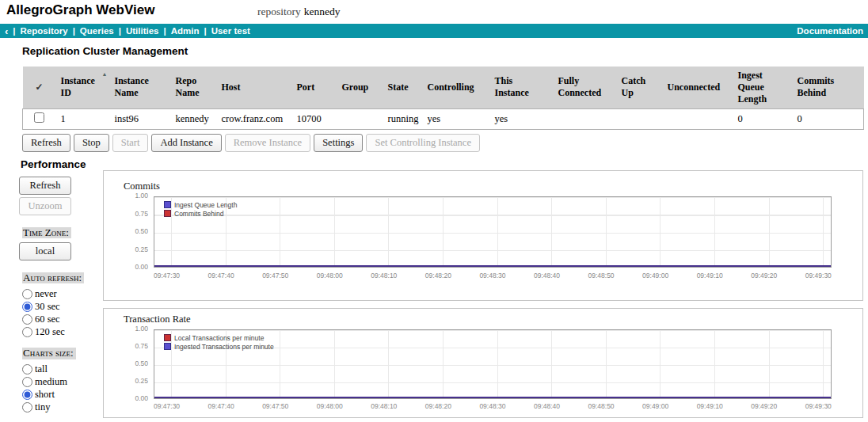 The height and width of the screenshot is (422, 868). Describe the element at coordinates (59, 287) in the screenshot. I see `performance-sidebar: Performance Refresh Unzoom Time Zone: lo…` at that location.